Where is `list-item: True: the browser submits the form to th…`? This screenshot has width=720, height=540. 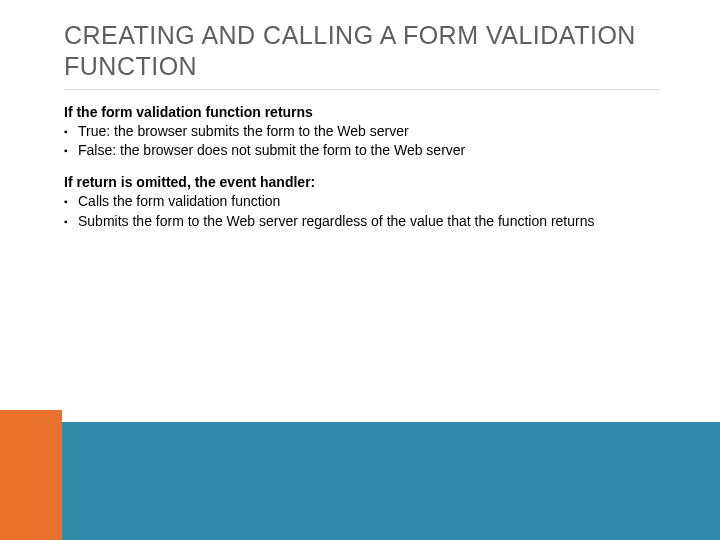 list-item: True: the browser submits the form to th… is located at coordinates (362, 132).